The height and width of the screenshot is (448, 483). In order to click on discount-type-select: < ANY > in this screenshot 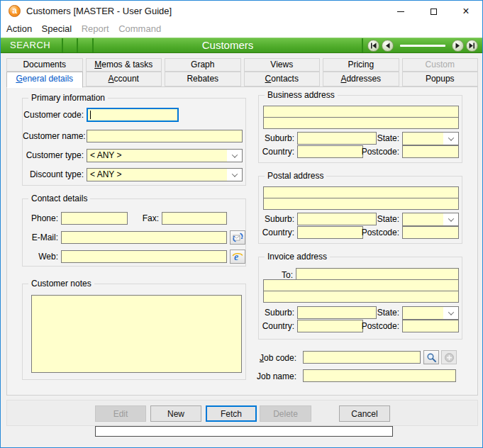, I will do `click(165, 174)`.